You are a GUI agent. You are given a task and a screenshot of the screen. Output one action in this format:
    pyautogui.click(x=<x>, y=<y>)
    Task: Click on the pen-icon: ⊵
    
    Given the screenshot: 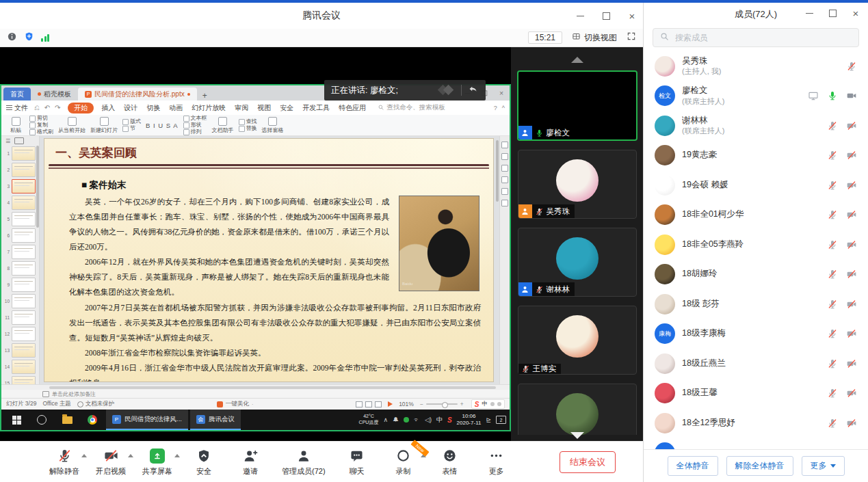 What is the action you would take?
    pyautogui.click(x=488, y=420)
    